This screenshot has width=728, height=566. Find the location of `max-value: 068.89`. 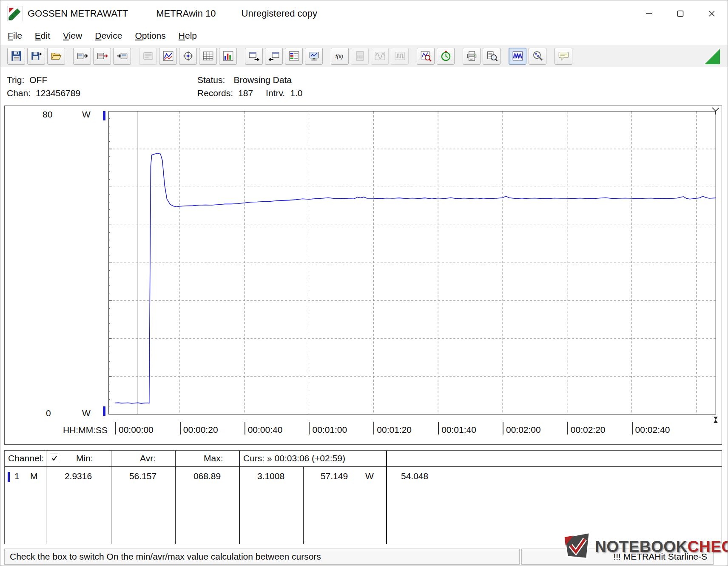

max-value: 068.89 is located at coordinates (207, 476).